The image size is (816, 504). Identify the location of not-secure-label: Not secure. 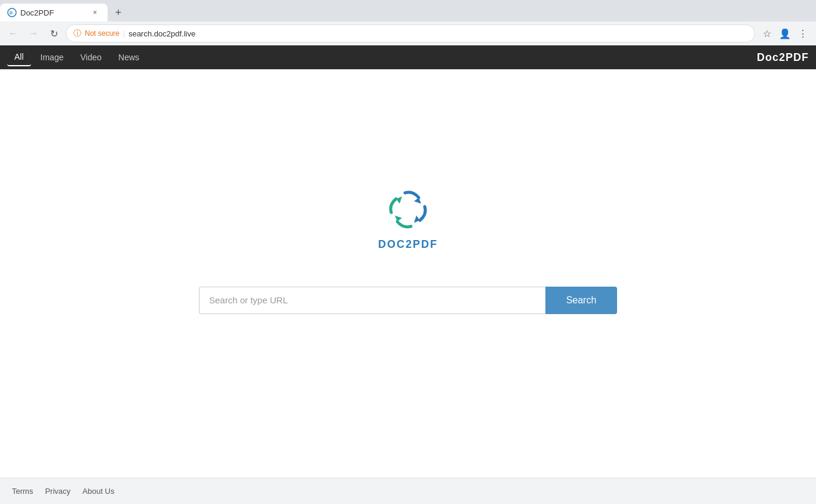
(102, 33).